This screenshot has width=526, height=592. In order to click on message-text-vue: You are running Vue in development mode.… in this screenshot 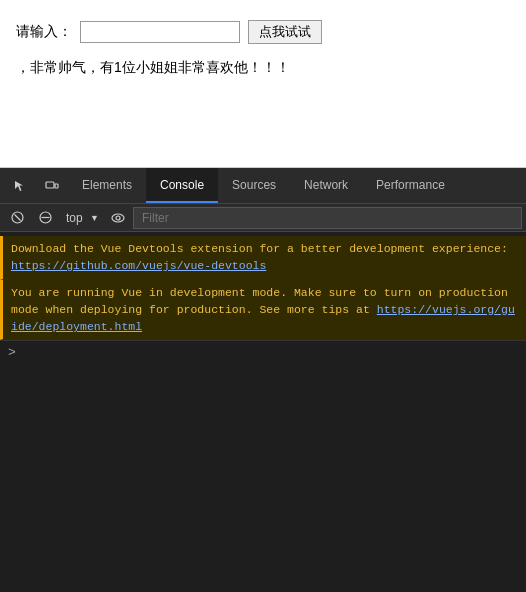, I will do `click(264, 310)`.